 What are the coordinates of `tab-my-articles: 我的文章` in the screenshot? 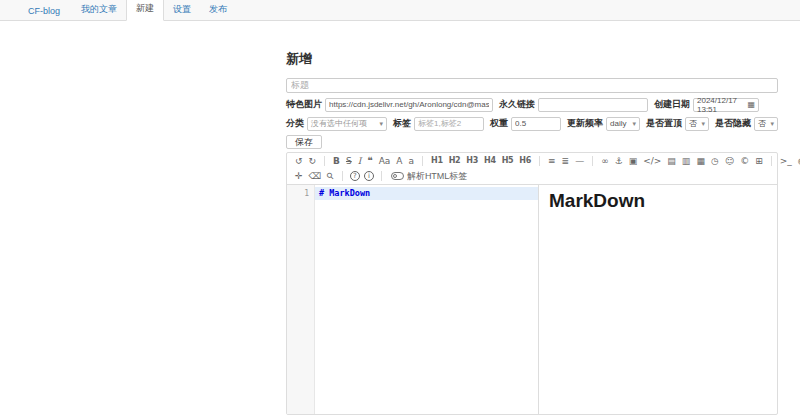 It's located at (99, 10).